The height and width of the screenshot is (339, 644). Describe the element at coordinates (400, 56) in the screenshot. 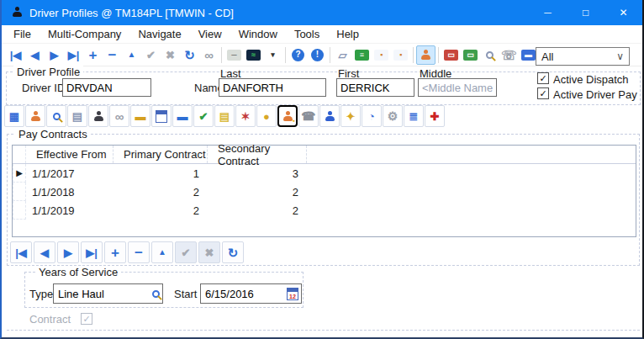

I see `contact-card-alt-button: ▪` at that location.